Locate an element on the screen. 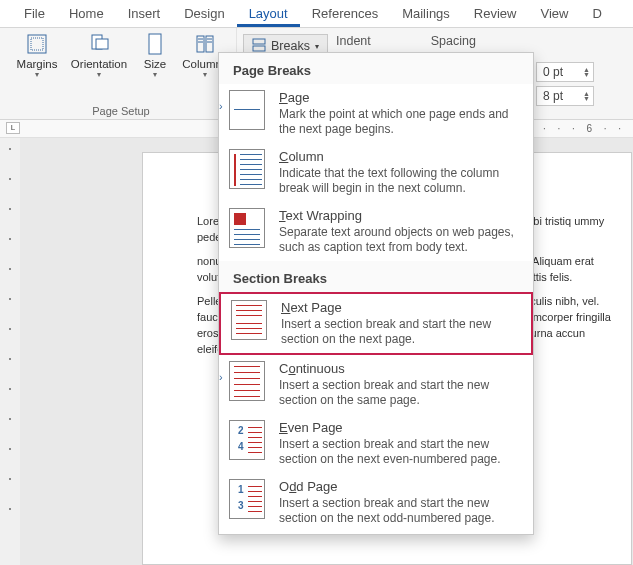 This screenshot has width=633, height=565. break-even-page: 2 4 Even Page Insert a section break and… is located at coordinates (376, 444).